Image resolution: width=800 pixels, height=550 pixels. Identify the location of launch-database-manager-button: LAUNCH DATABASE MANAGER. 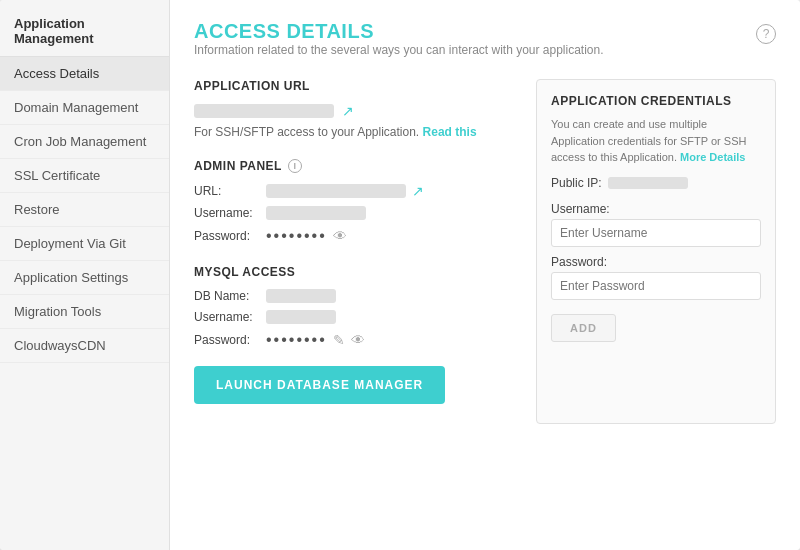
(320, 385).